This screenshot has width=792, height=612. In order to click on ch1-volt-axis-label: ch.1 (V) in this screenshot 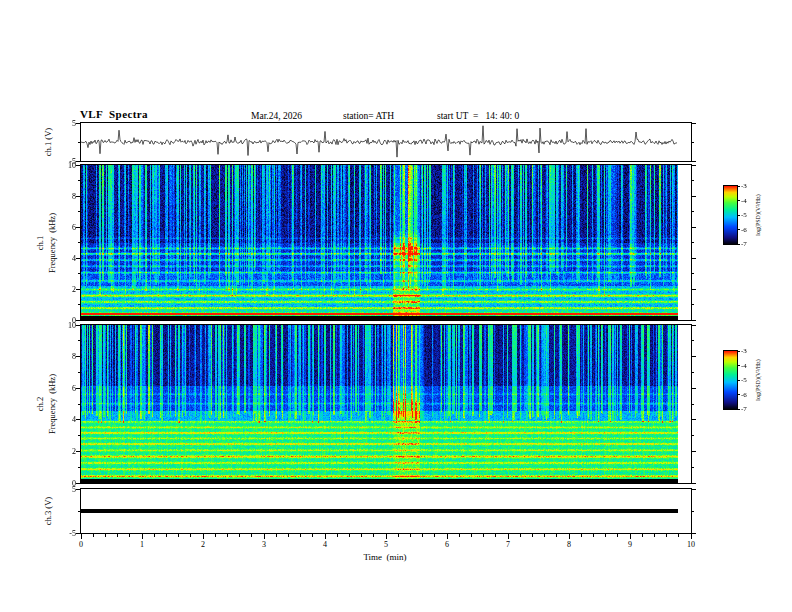, I will do `click(48, 142)`.